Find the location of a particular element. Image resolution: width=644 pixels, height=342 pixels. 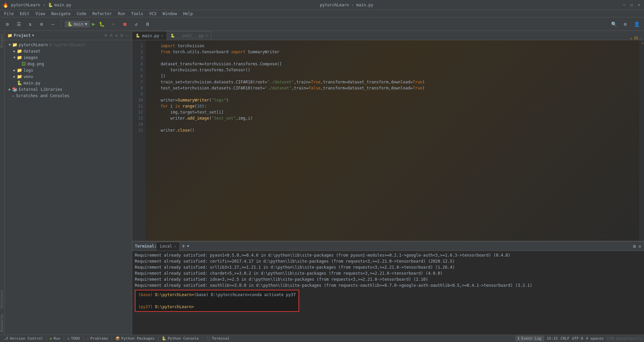

menu-view: View is located at coordinates (40, 14).